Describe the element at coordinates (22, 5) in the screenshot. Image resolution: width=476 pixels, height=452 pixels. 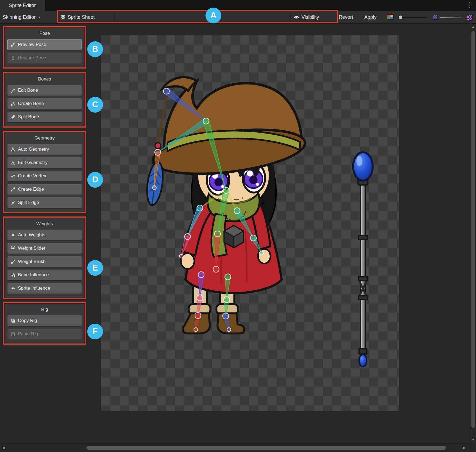
I see `tab-sprite-editor: Sprite Editor` at that location.